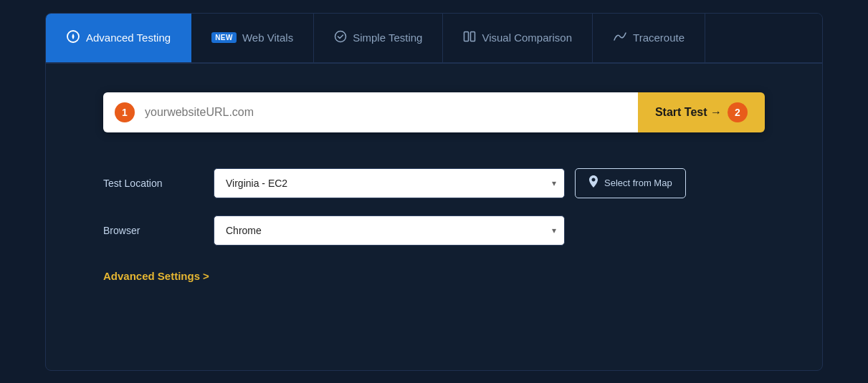  What do you see at coordinates (156, 276) in the screenshot?
I see `advanced-settings-link: Advanced Settings >` at bounding box center [156, 276].